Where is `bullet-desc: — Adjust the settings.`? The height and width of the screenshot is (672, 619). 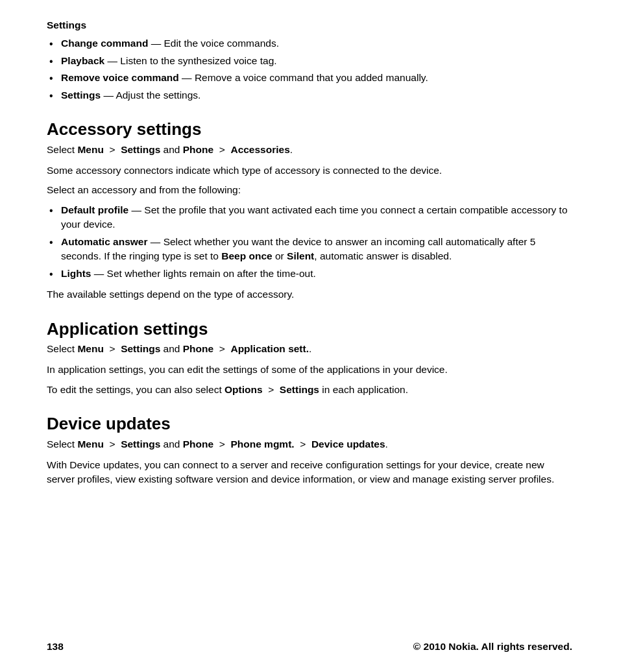 bullet-desc: — Adjust the settings. is located at coordinates (151, 95).